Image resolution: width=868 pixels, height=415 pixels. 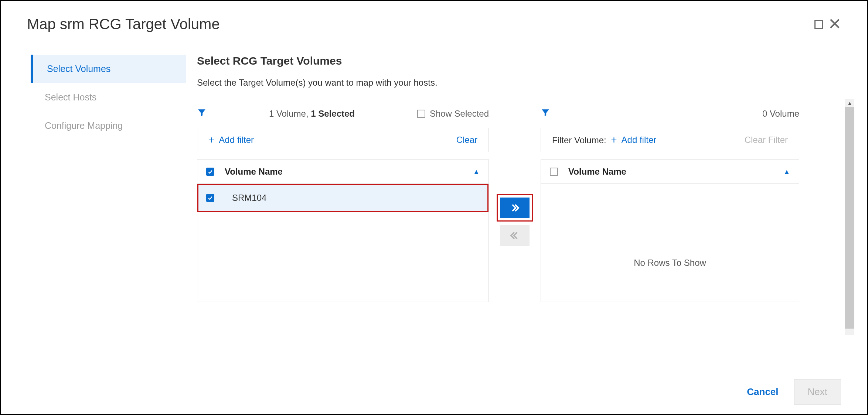 What do you see at coordinates (515, 208) in the screenshot?
I see `highlight-annotation` at bounding box center [515, 208].